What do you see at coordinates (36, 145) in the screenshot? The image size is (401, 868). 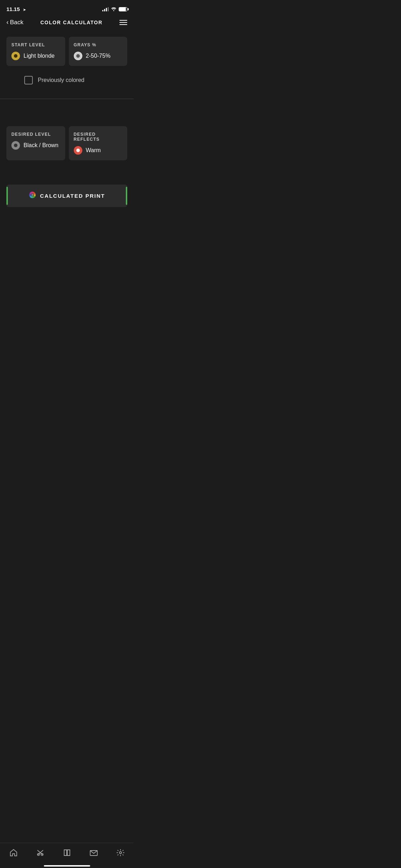 I see `desired-level-value-row: Black / Brown` at bounding box center [36, 145].